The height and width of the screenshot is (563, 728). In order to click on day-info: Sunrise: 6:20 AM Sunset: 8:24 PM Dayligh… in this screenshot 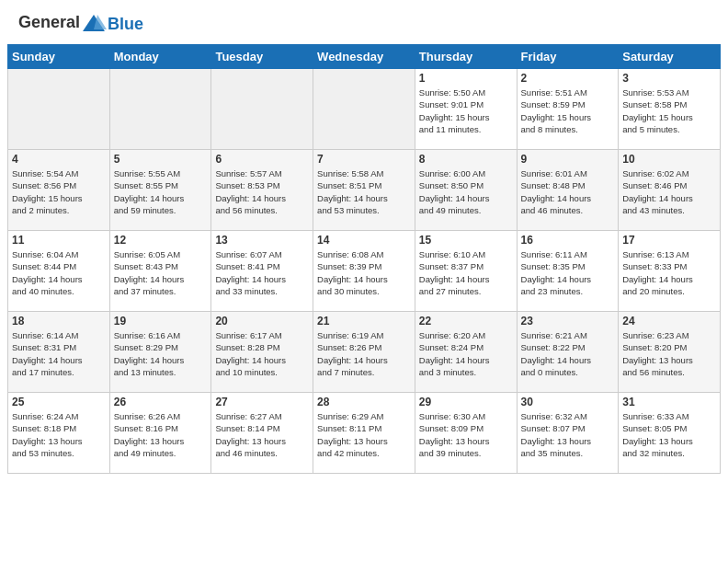, I will do `click(466, 353)`.